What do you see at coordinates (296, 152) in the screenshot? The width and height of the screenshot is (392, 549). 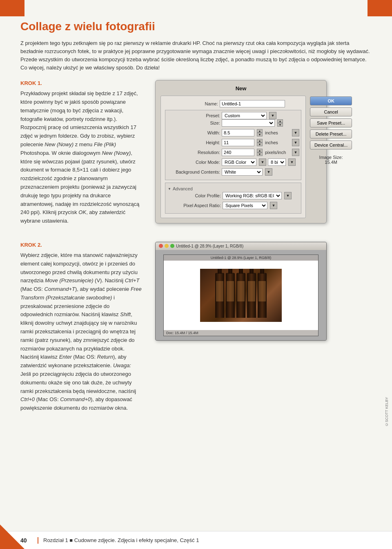 I see `ps-resolution-unit-arrow: ▼` at bounding box center [296, 152].